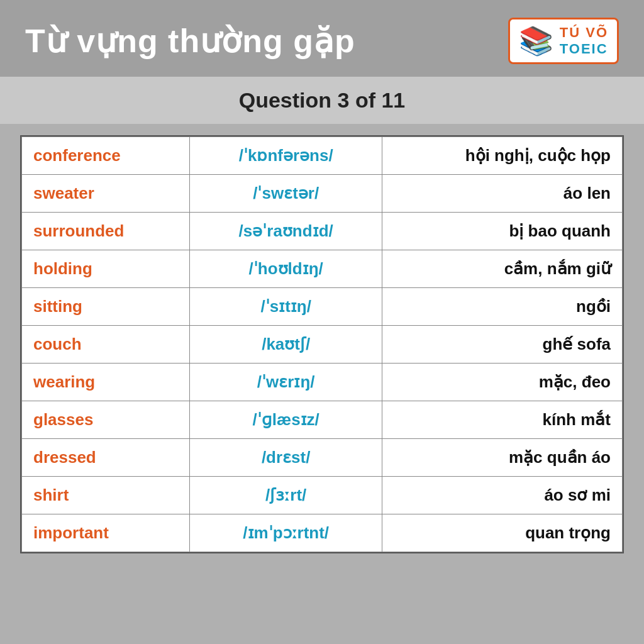 Image resolution: width=644 pixels, height=644 pixels. I want to click on word-cell: dressed, so click(106, 458).